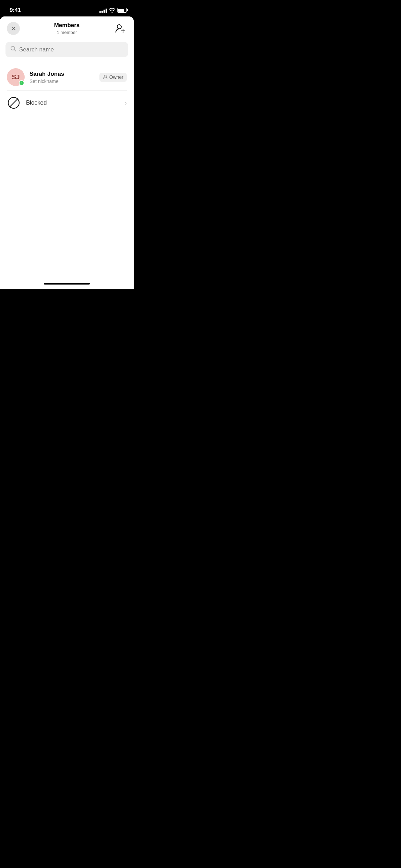  What do you see at coordinates (67, 28) in the screenshot?
I see `nav-title-block: Members 1 member` at bounding box center [67, 28].